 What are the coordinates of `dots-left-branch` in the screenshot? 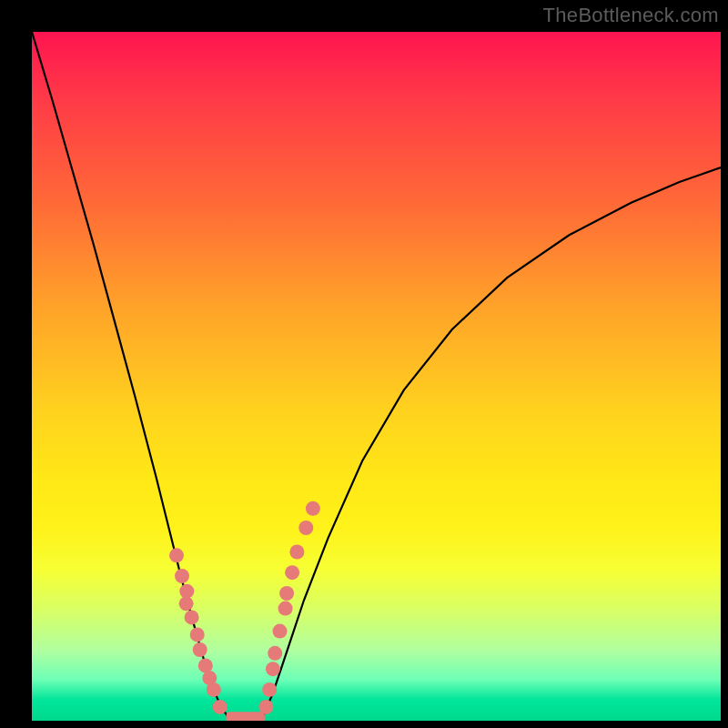 It's located at (198, 632).